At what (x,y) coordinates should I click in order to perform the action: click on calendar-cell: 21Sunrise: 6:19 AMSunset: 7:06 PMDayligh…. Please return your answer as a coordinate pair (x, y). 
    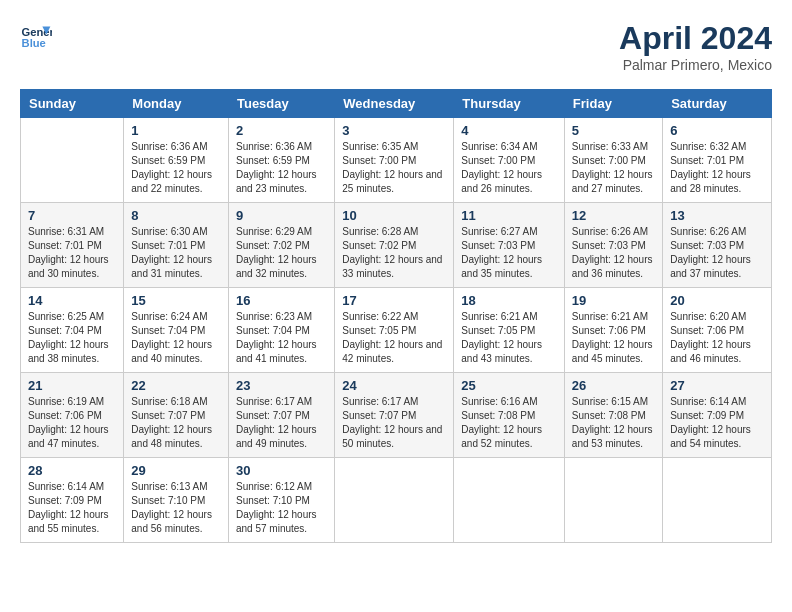
    Looking at the image, I should click on (72, 416).